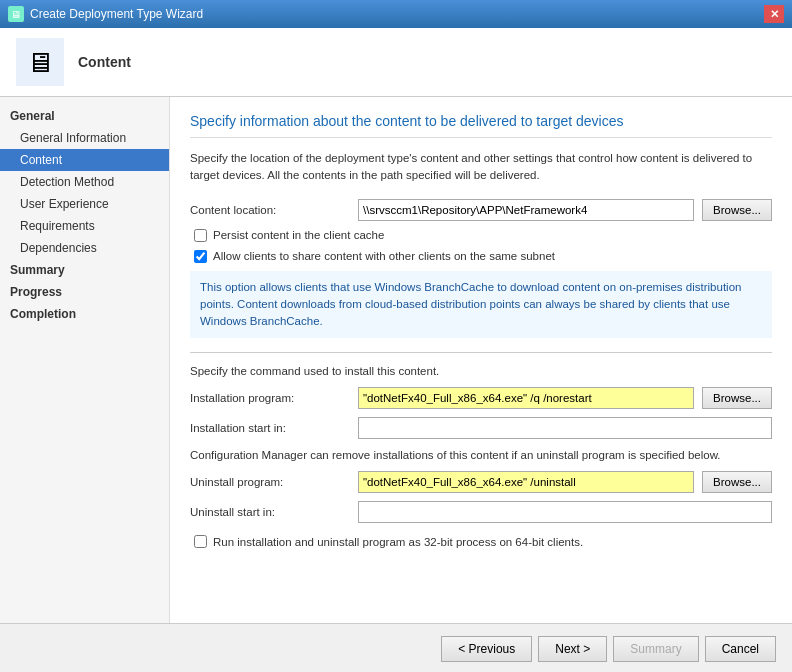 This screenshot has height=672, width=792. I want to click on install-program-label: Installation program:, so click(270, 398).